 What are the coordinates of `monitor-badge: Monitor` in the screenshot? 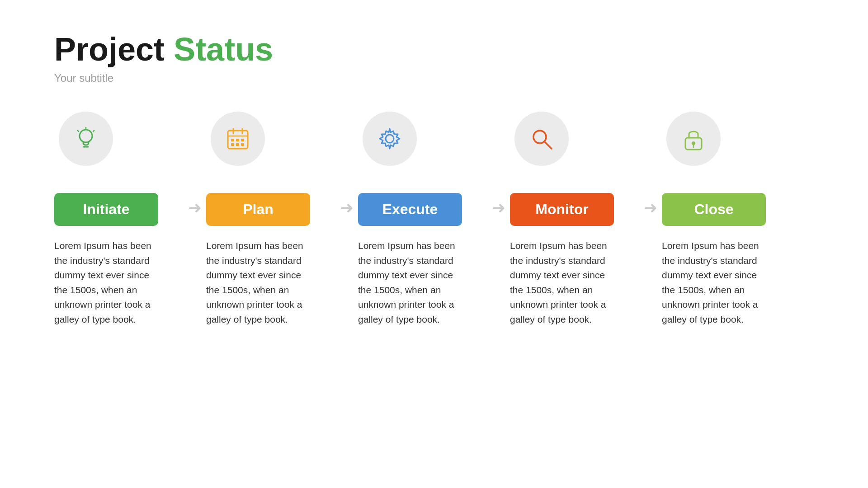 It's located at (562, 210).